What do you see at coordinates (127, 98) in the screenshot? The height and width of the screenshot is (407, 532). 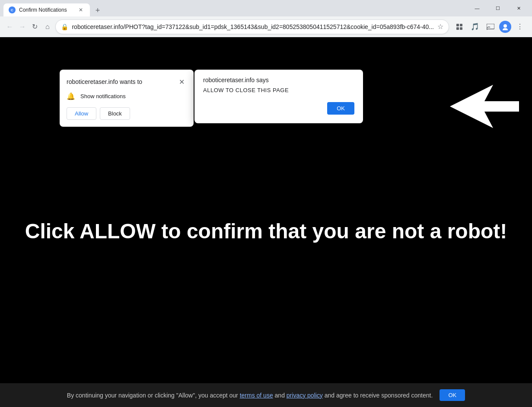 I see `notification-popup: roboticeretaser.info wants to ✕ 🔔 Show n…` at bounding box center [127, 98].